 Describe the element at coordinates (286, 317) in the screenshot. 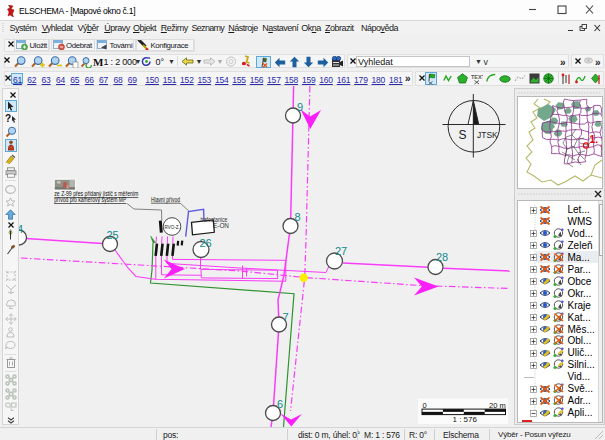

I see `svg-text: 7` at that location.